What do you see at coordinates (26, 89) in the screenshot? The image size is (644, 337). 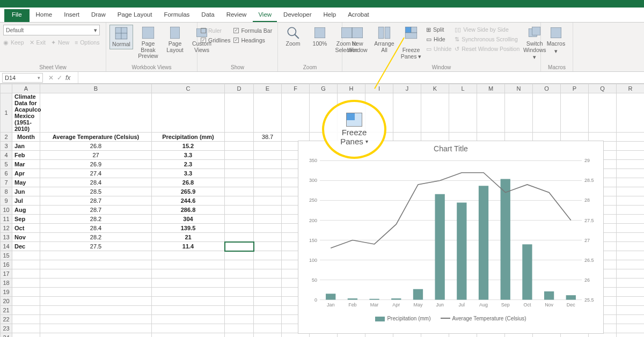 I see `col-header: A` at bounding box center [26, 89].